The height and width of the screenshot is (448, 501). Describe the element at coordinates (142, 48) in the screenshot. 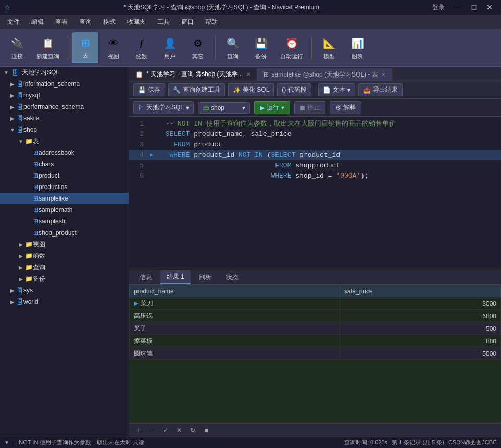

I see `toolbar-function: ƒ 函数` at that location.